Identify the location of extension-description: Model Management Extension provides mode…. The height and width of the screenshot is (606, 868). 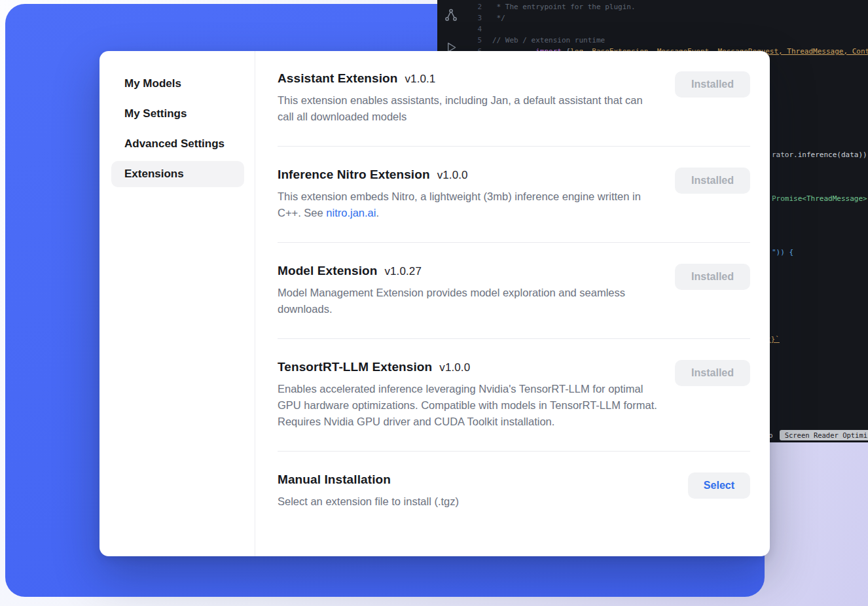
(468, 301).